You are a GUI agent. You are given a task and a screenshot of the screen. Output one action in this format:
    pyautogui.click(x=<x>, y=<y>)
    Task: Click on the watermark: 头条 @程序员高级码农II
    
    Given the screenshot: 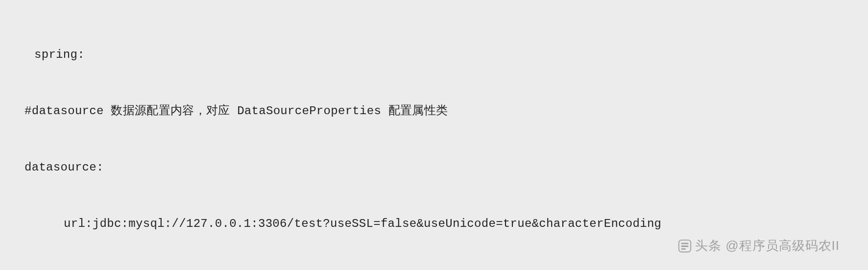 What is the action you would take?
    pyautogui.click(x=758, y=246)
    